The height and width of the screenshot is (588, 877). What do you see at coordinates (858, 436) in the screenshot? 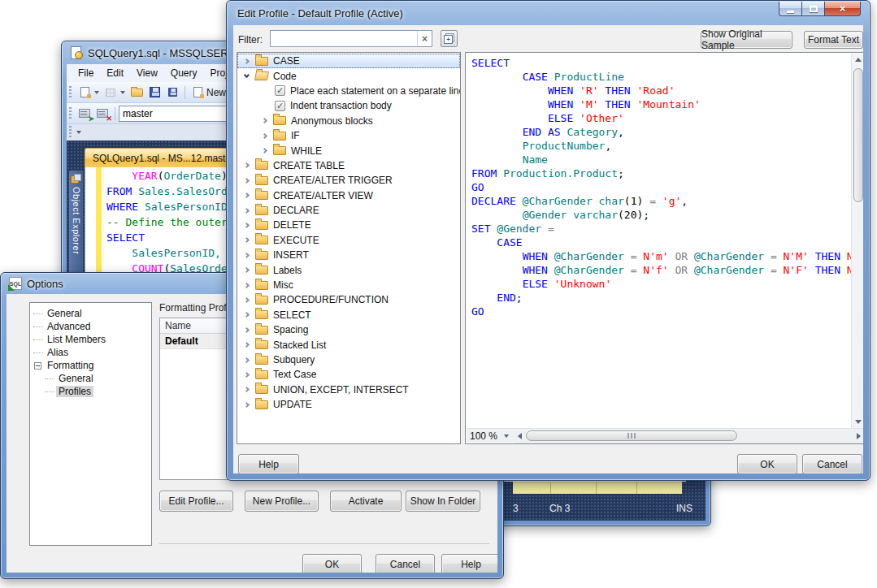
I see `scroll-right-arrow` at bounding box center [858, 436].